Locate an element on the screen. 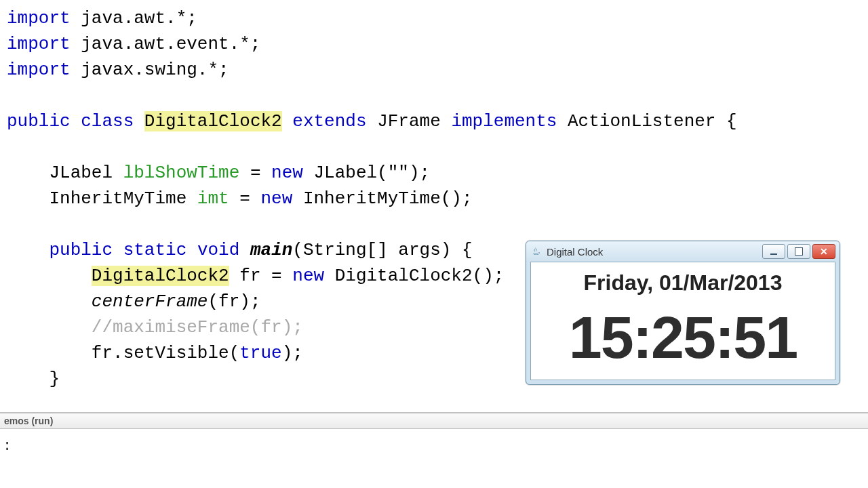 The height and width of the screenshot is (488, 868). maximize-button is located at coordinates (799, 251).